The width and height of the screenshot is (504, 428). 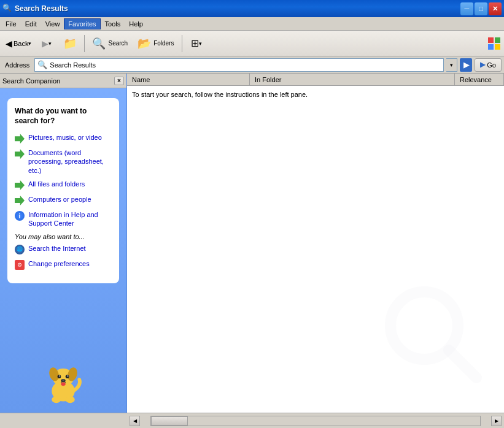 I want to click on address-input: 🔍 Search Results, so click(x=239, y=65).